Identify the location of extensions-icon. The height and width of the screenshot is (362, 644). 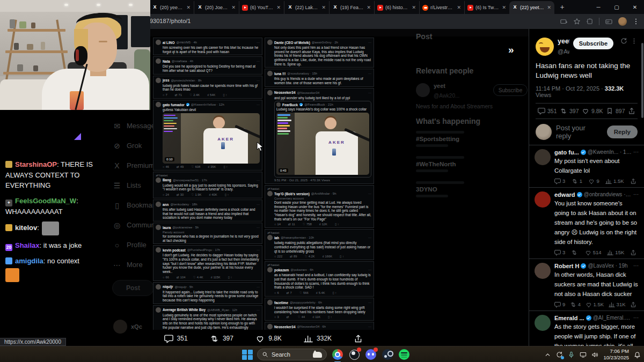
(590, 21).